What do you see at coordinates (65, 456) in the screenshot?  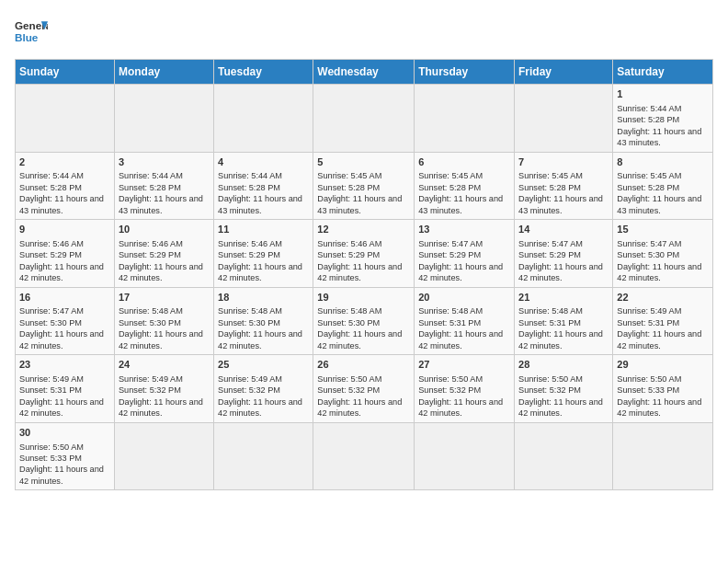 I see `calendar-cell: 30Sunrise: 5:50 AM Sunset: 5:33 PM Dayli…` at bounding box center [65, 456].